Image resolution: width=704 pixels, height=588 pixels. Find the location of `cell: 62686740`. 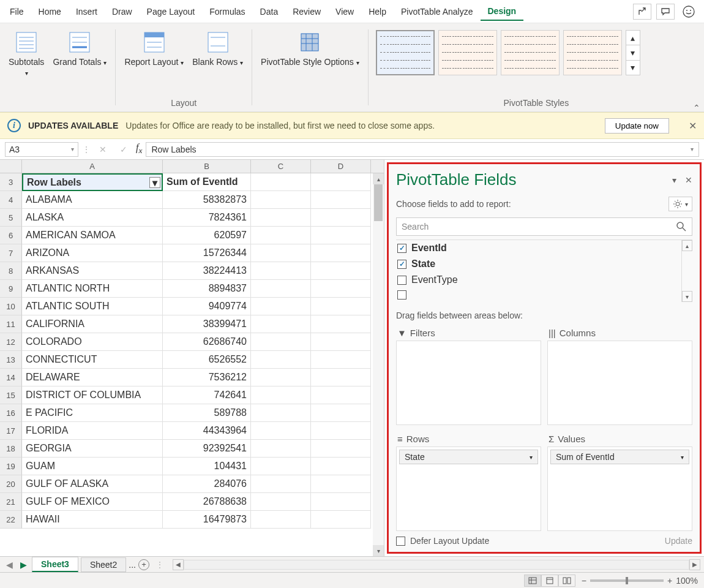

cell: 62686740 is located at coordinates (207, 342).